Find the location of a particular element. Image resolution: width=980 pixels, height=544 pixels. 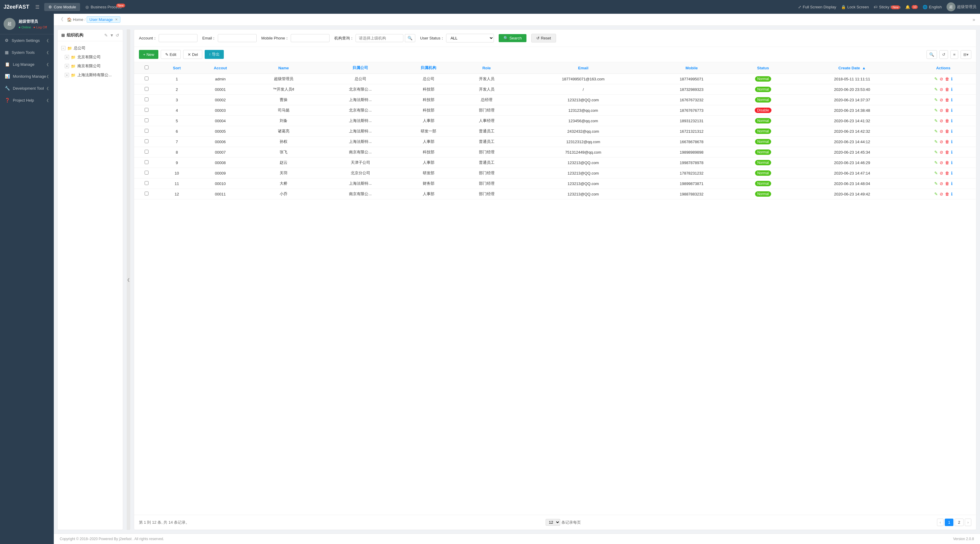

breadcrumb-home: 🏠 Home is located at coordinates (75, 20).